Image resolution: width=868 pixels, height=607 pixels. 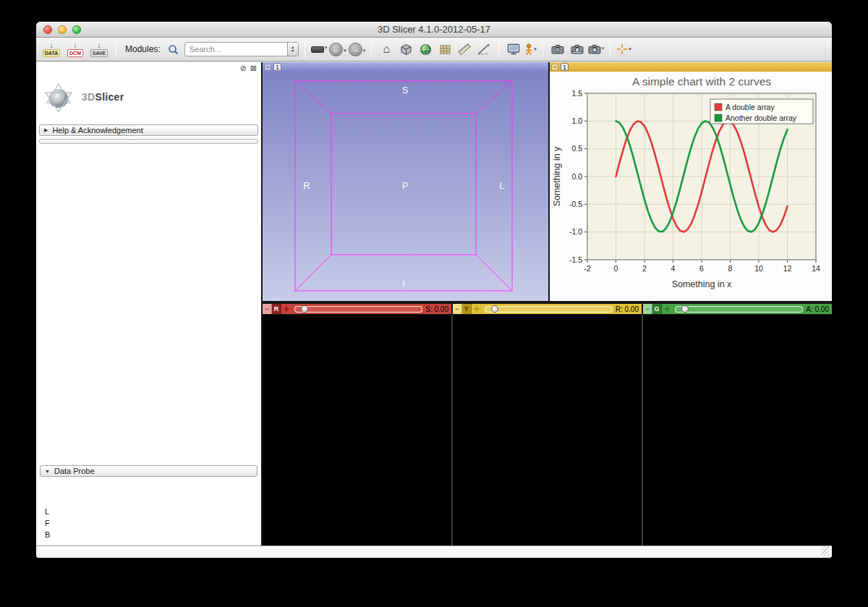 What do you see at coordinates (253, 69) in the screenshot?
I see `panel-close-icon: ⊠` at bounding box center [253, 69].